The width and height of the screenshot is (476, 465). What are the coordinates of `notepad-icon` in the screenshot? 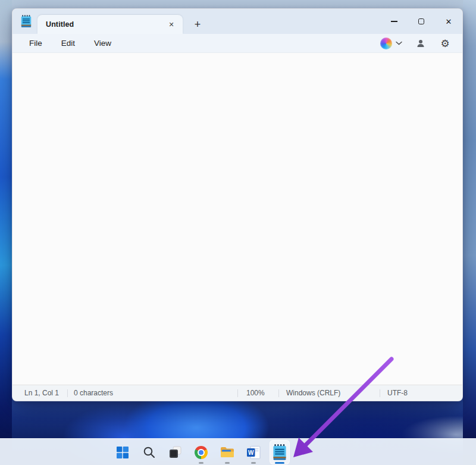 It's located at (280, 452).